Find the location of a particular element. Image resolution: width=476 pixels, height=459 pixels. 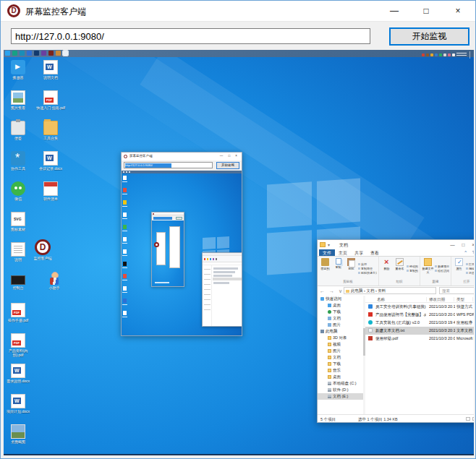

desktop-icon-folder: 工具合集 is located at coordinates (51, 136).